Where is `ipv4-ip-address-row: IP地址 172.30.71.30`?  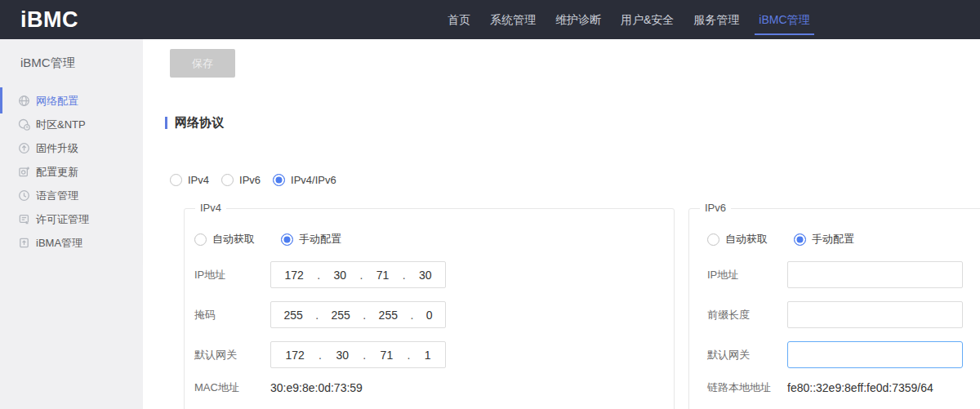 ipv4-ip-address-row: IP地址 172.30.71.30 is located at coordinates (434, 274).